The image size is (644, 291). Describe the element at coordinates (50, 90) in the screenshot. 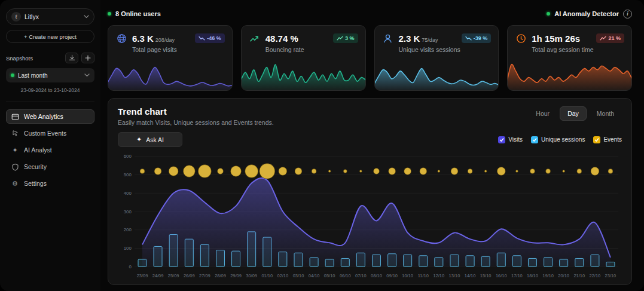

I see `snapshot-date-range: 23-09-2024 to 23-10-2024` at that location.